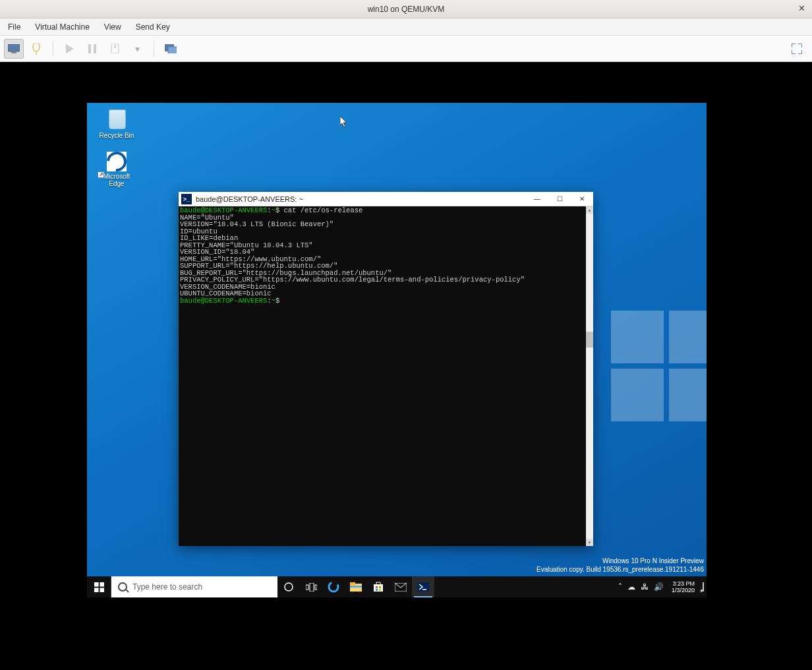 The height and width of the screenshot is (670, 812). What do you see at coordinates (423, 587) in the screenshot?
I see `taskbar-powershell-button` at bounding box center [423, 587].